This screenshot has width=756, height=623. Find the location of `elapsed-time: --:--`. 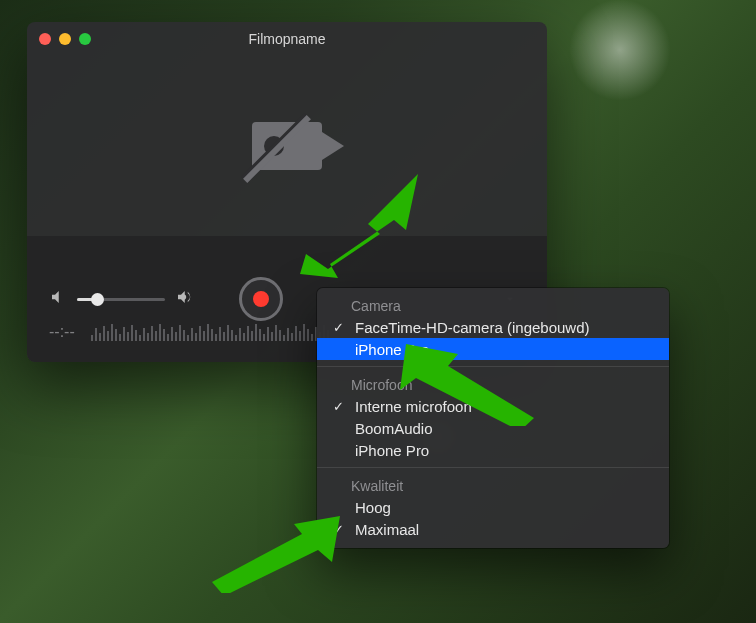

elapsed-time: --:-- is located at coordinates (62, 332).